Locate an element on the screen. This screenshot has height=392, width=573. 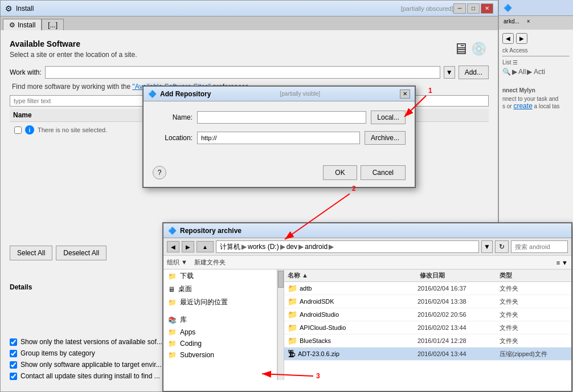
apicloud-type: 文件夹 is located at coordinates (534, 328).